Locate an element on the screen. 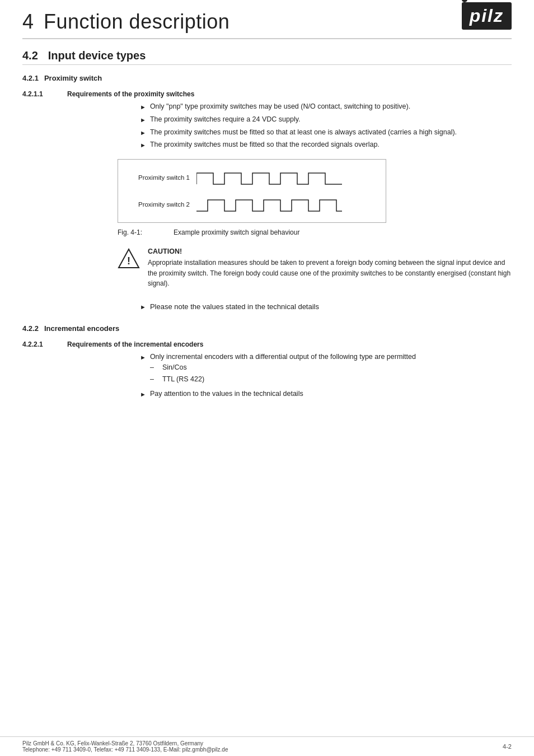 This screenshot has height=756, width=534. list-item: ► Only incremental encoders with a diffe… is located at coordinates (326, 369).